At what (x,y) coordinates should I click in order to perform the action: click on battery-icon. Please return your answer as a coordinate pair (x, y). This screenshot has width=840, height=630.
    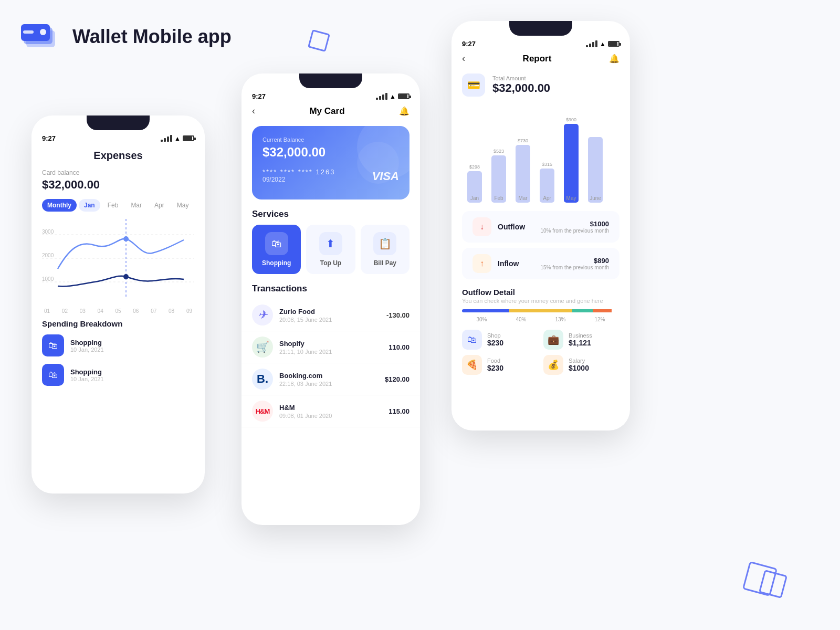
    Looking at the image, I should click on (188, 139).